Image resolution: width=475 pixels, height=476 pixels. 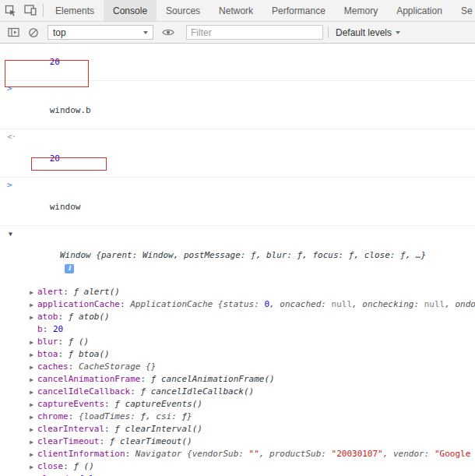 I want to click on property-row-clientInformation: clientInformationNavigator {vendorSub: "…, so click(x=238, y=454).